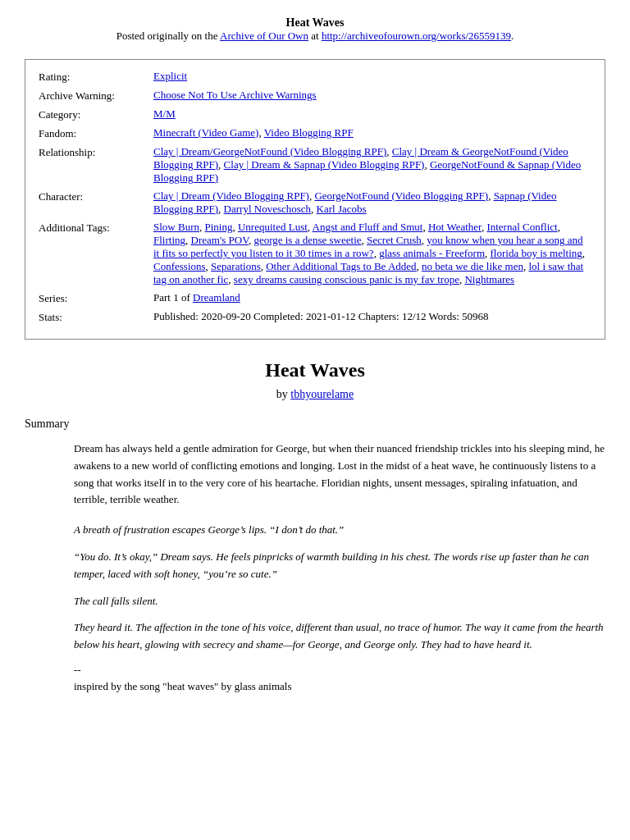 This screenshot has width=630, height=840. What do you see at coordinates (164, 113) in the screenshot?
I see `category-link: M/M` at bounding box center [164, 113].